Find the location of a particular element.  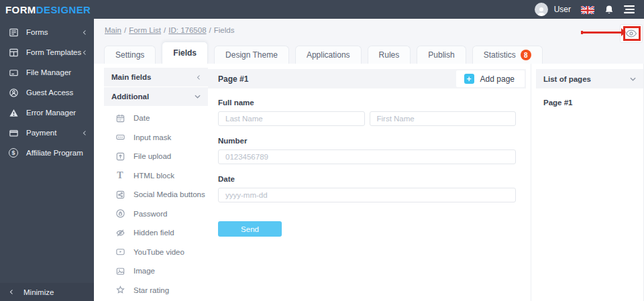

youtube-video-icon is located at coordinates (120, 252).